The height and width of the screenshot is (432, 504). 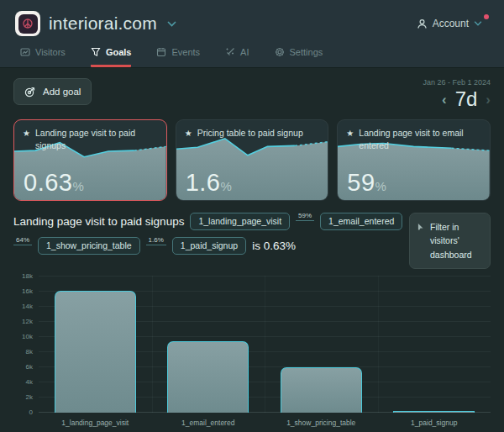 I want to click on gear-icon, so click(x=280, y=52).